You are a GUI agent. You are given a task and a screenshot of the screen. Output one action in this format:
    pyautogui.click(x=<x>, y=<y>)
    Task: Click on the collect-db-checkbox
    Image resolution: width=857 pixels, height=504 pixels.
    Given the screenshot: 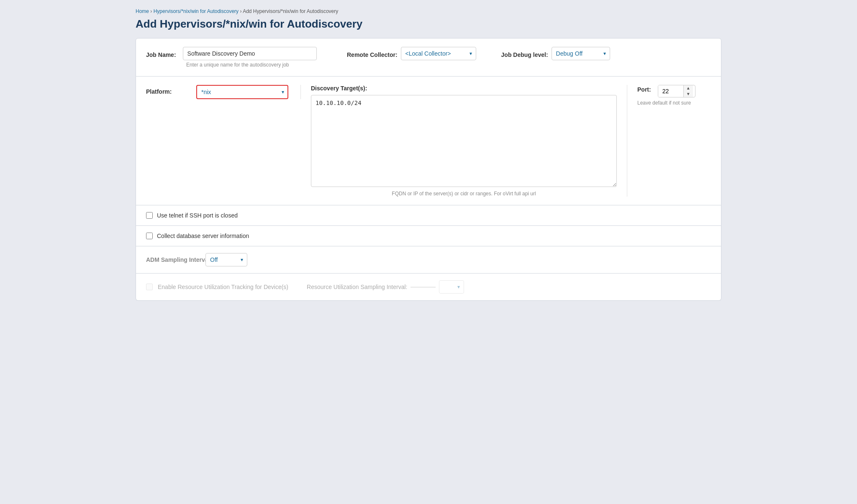 What is the action you would take?
    pyautogui.click(x=149, y=236)
    